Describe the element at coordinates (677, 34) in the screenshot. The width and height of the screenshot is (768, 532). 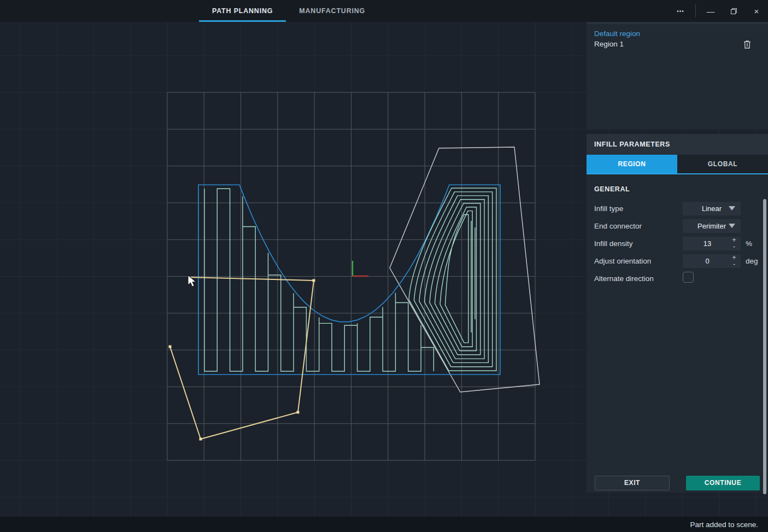
I see `region-item-default: Default region` at that location.